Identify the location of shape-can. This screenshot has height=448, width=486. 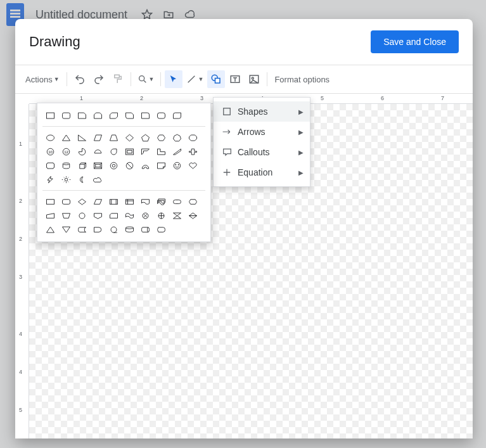
(66, 165).